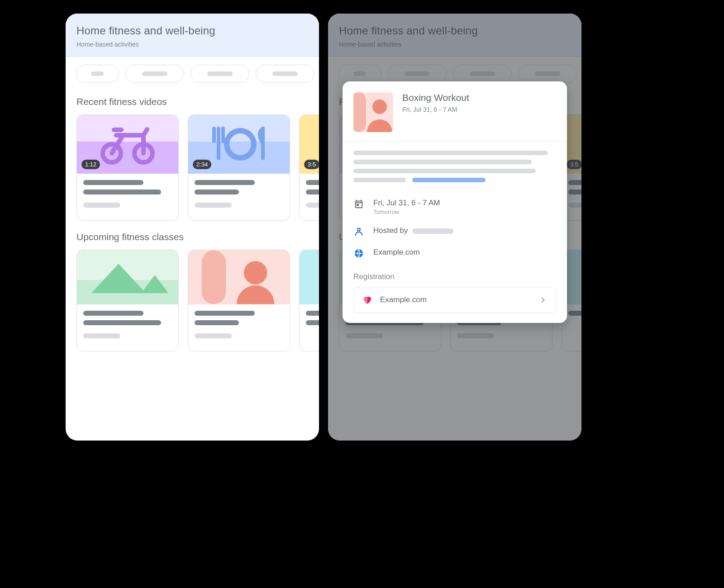  What do you see at coordinates (455, 232) in the screenshot?
I see `info-row-host: Hosted by` at bounding box center [455, 232].